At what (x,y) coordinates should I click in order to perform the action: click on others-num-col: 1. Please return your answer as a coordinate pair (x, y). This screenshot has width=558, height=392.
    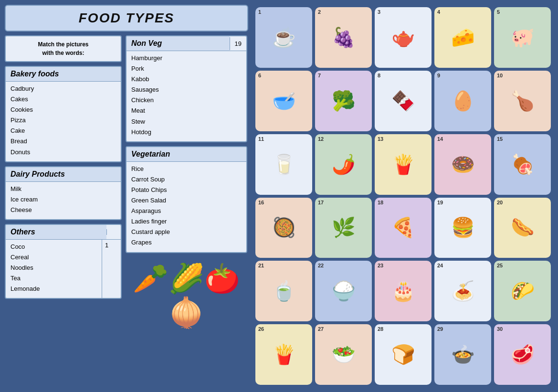
    Looking at the image, I should click on (111, 269).